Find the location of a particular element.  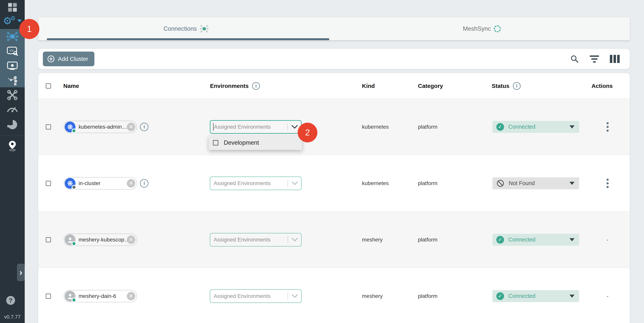

sidebar-item-location is located at coordinates (12, 146).